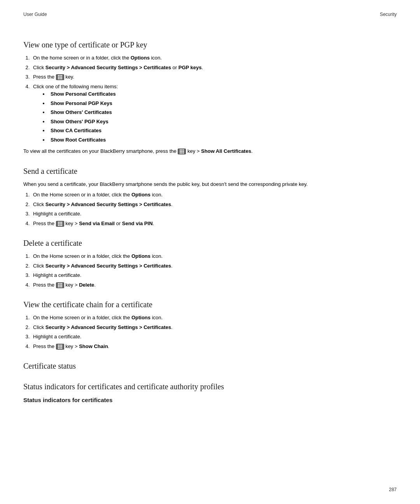  What do you see at coordinates (210, 171) in the screenshot?
I see `section-title-send: Send a certificate` at bounding box center [210, 171].